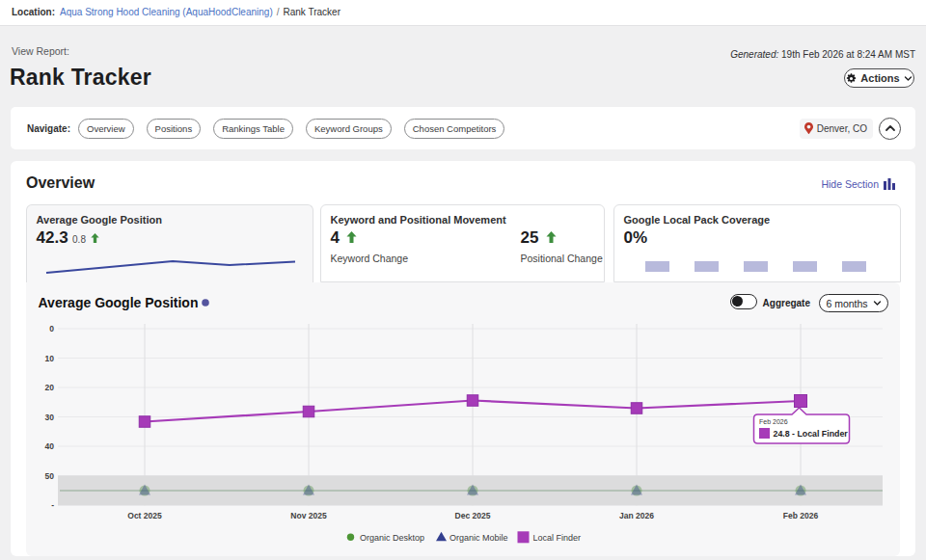  I want to click on svg-text: Oct 2025, so click(145, 516).